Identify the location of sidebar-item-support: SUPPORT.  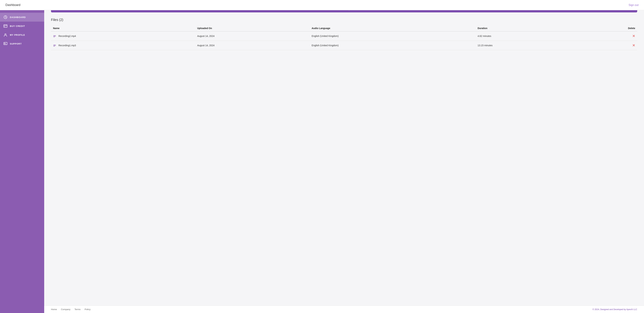
(22, 44).